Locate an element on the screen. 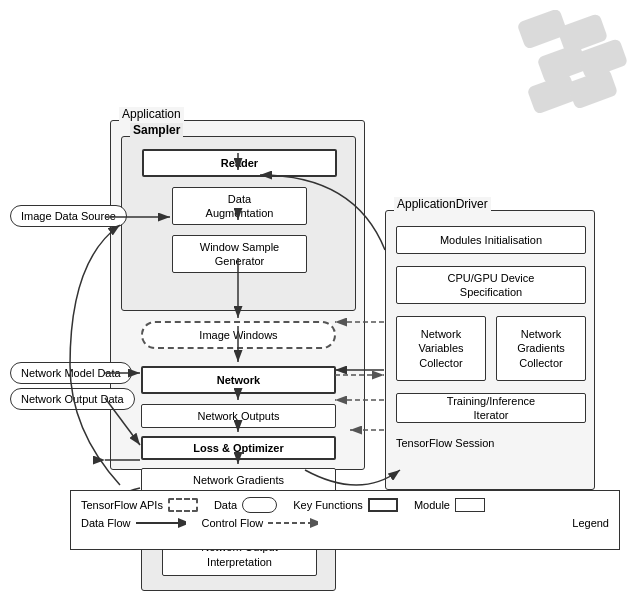 Image resolution: width=640 pixels, height=594 pixels. legend-key-functions: Key Functions is located at coordinates (346, 505).